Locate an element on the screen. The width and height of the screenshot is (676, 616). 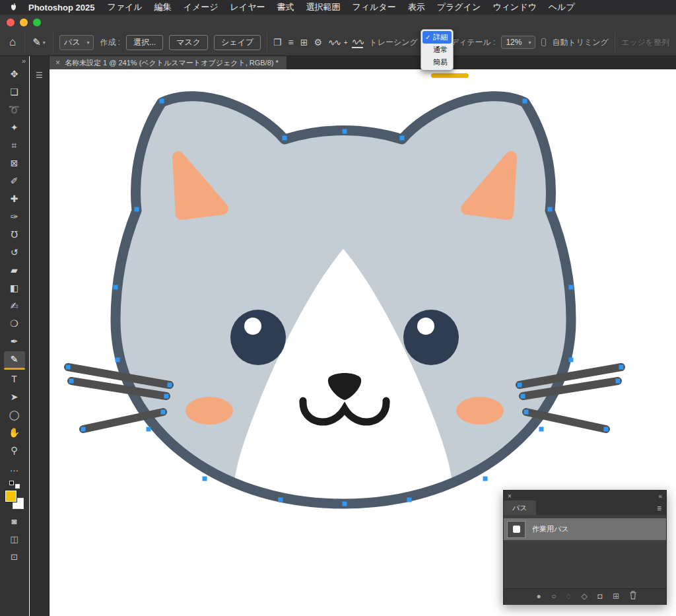
load-selection-icon: ◌ is located at coordinates (569, 596).